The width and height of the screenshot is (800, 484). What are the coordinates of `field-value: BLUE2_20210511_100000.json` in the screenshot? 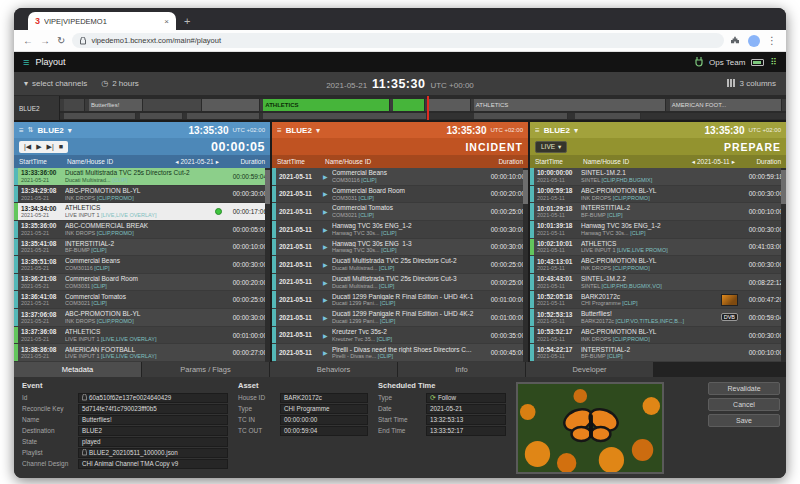 It's located at (153, 453).